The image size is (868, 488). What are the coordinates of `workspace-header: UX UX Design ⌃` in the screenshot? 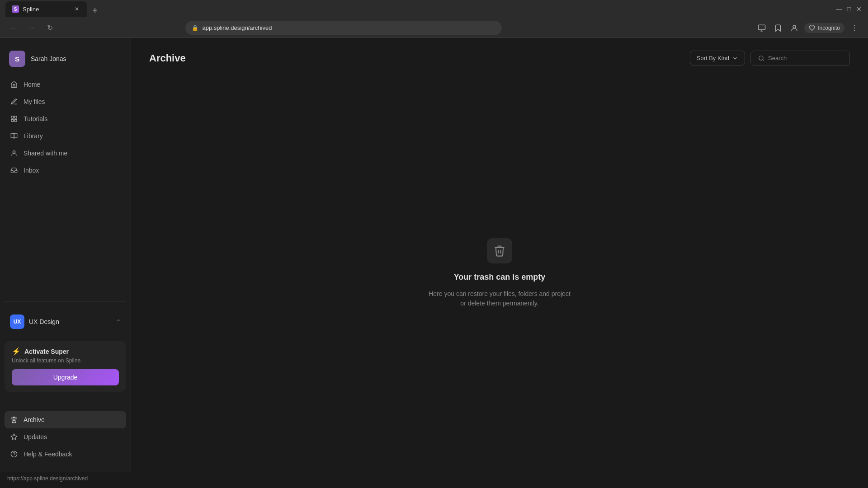 It's located at (65, 322).